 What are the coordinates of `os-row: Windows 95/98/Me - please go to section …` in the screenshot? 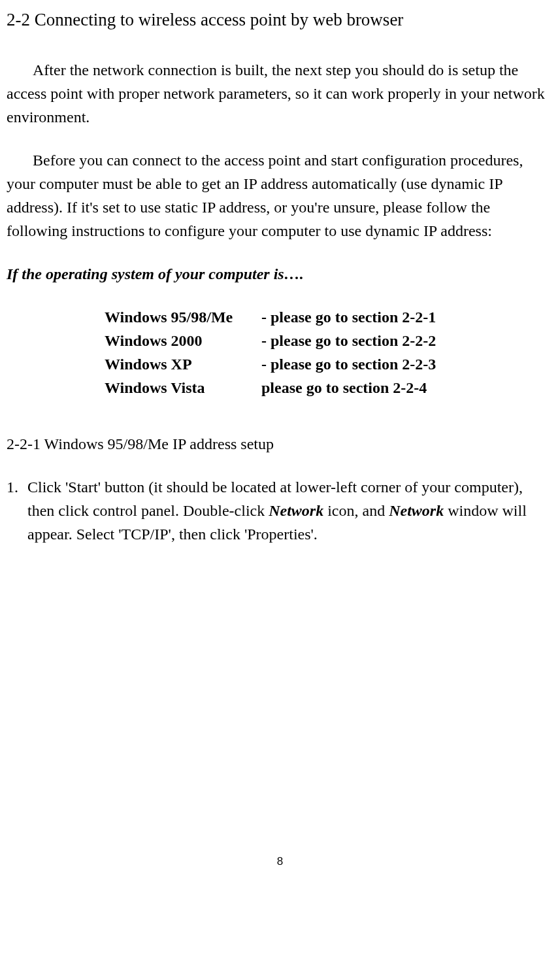 It's located at (329, 317).